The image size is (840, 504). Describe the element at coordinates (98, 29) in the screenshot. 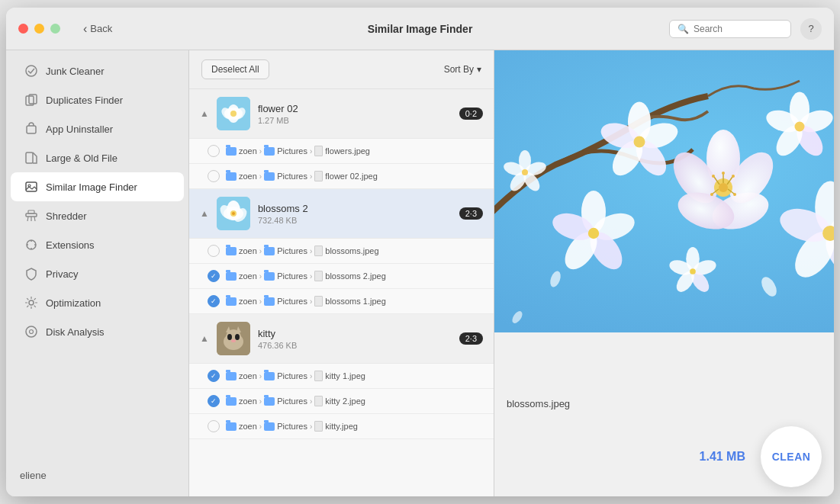

I see `back-button: ‹ Back` at that location.